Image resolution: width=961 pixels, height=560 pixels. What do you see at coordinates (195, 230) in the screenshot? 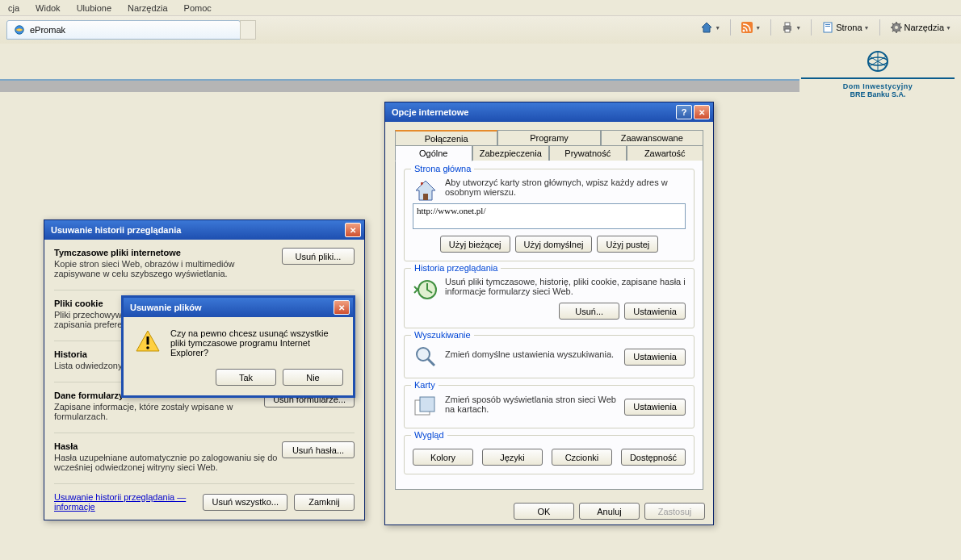
I see `dialog-title: Usuwanie historii przeglądania` at bounding box center [195, 230].